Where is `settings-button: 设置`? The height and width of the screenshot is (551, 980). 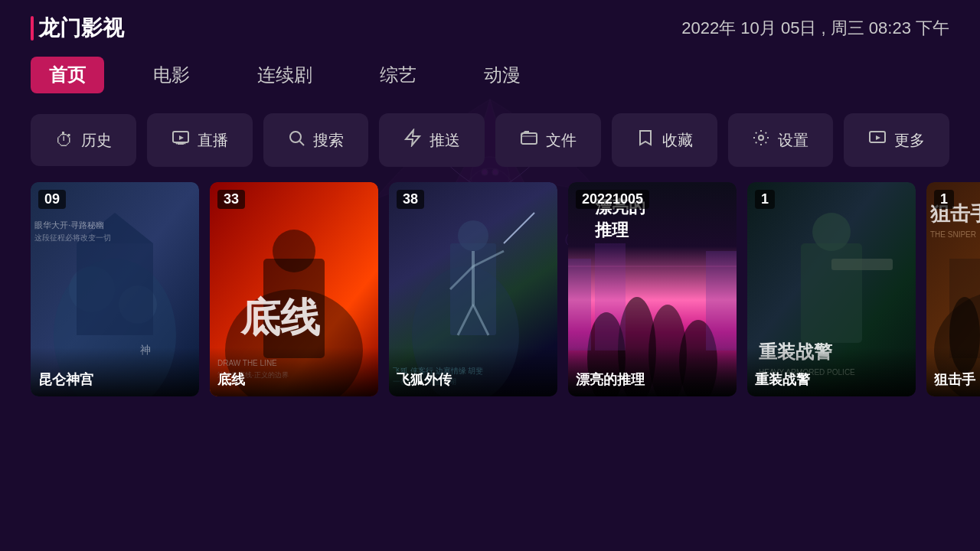
settings-button: 设置 is located at coordinates (781, 140).